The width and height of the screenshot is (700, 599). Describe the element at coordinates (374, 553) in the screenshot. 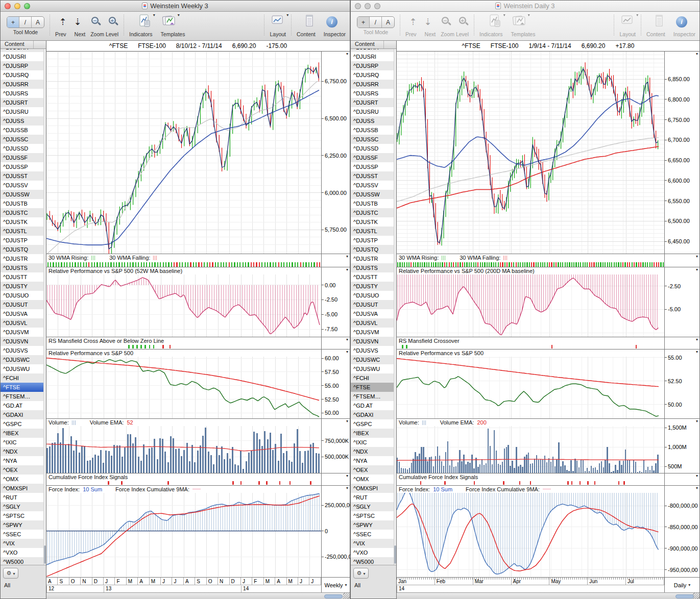

I see `sidebar-item-vxo: ^VXO` at that location.